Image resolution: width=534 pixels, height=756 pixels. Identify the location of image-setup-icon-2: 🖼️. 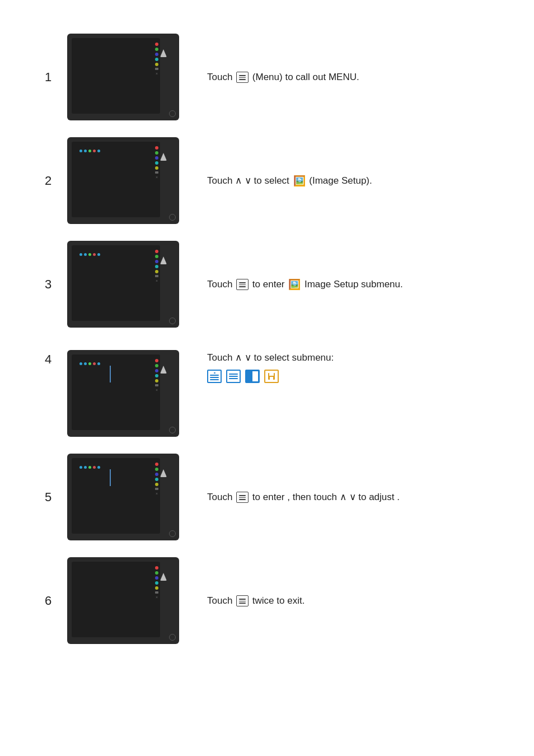
(299, 181).